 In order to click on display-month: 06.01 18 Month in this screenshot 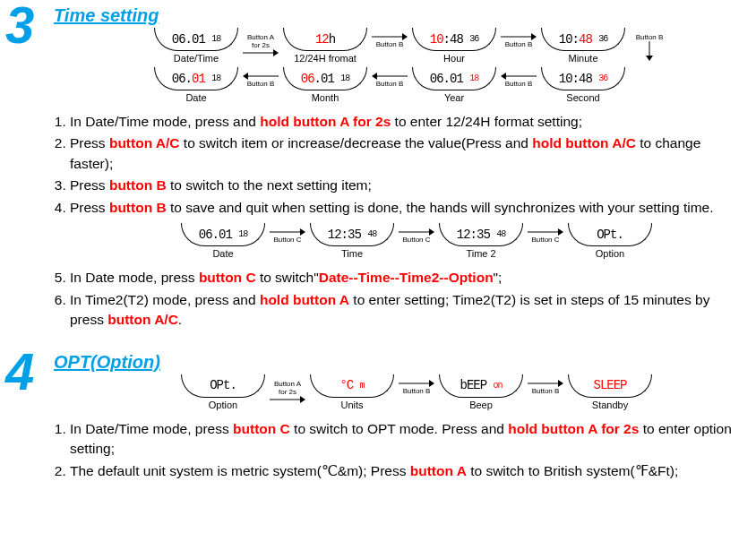, I will do `click(325, 85)`.